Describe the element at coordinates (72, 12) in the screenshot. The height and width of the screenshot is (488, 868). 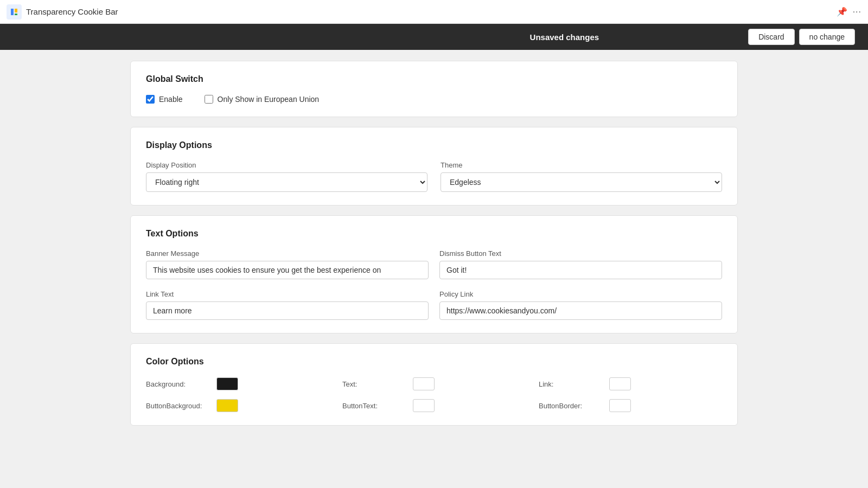
I see `app-title: Transparency Cookie Bar` at that location.